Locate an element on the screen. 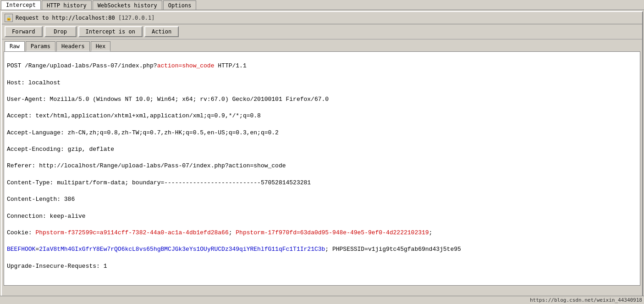 Image resolution: width=644 pixels, height=304 pixels. line-content-length: Content-Length: 386 is located at coordinates (322, 199).